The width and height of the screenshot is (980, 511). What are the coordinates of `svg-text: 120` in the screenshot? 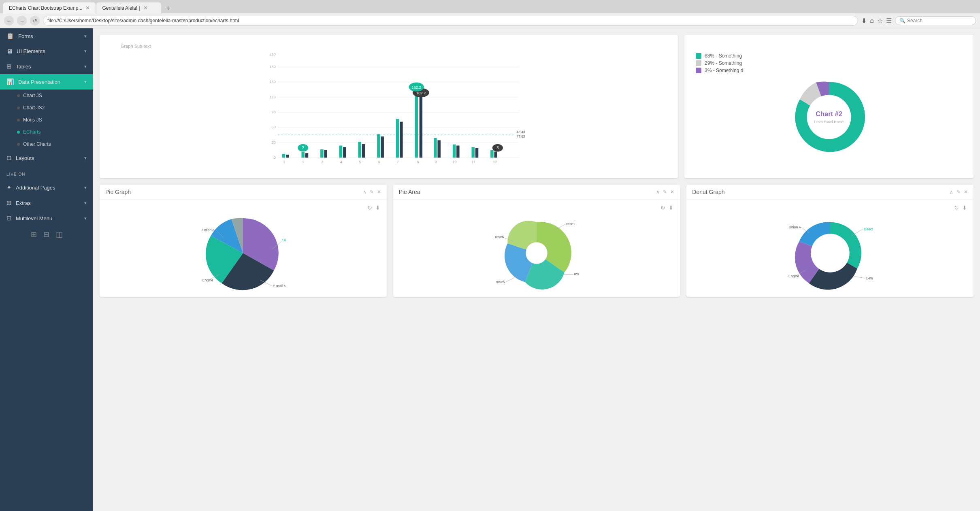 It's located at (273, 97).